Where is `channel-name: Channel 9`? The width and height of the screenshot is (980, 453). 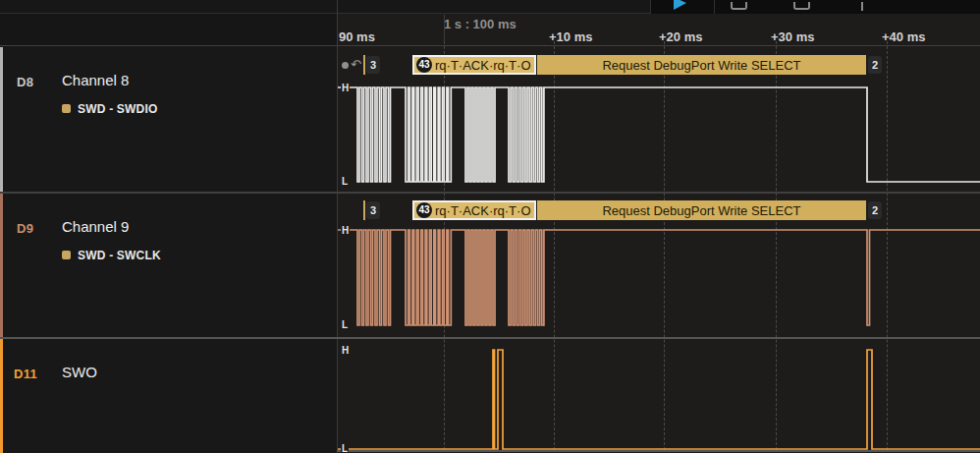
channel-name: Channel 9 is located at coordinates (95, 226).